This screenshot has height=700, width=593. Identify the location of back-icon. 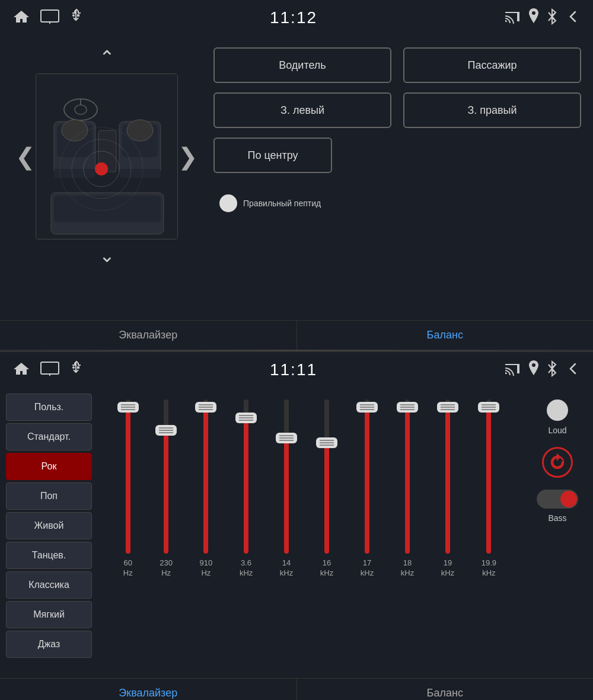
(573, 18).